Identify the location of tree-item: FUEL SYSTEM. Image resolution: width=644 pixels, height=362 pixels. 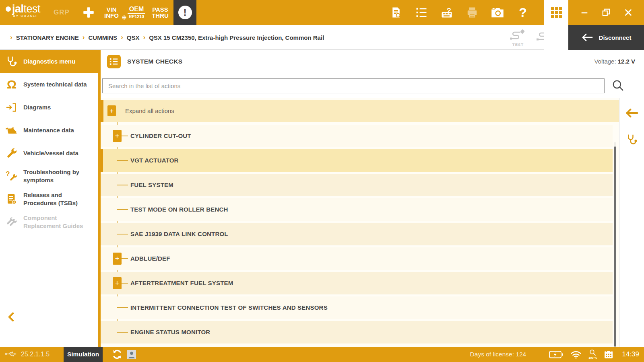
(357, 185).